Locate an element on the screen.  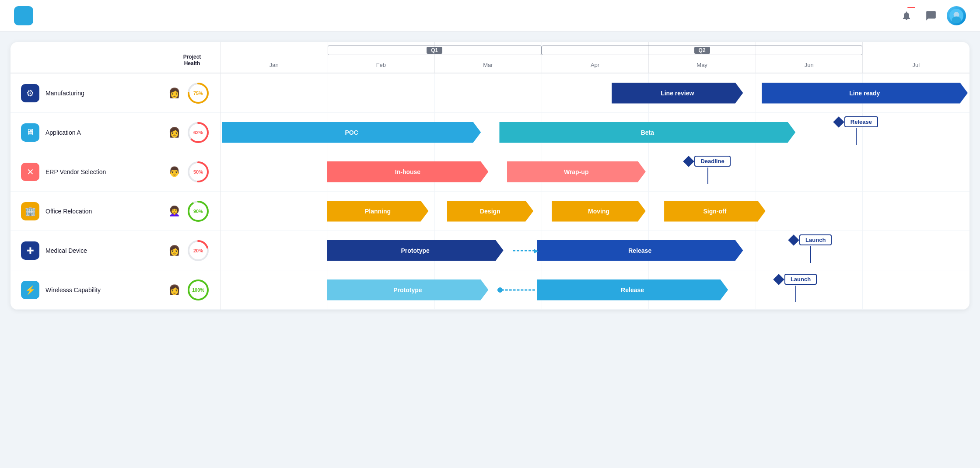
gantt-bar-manufacturing-line-ready: Line ready is located at coordinates (864, 93).